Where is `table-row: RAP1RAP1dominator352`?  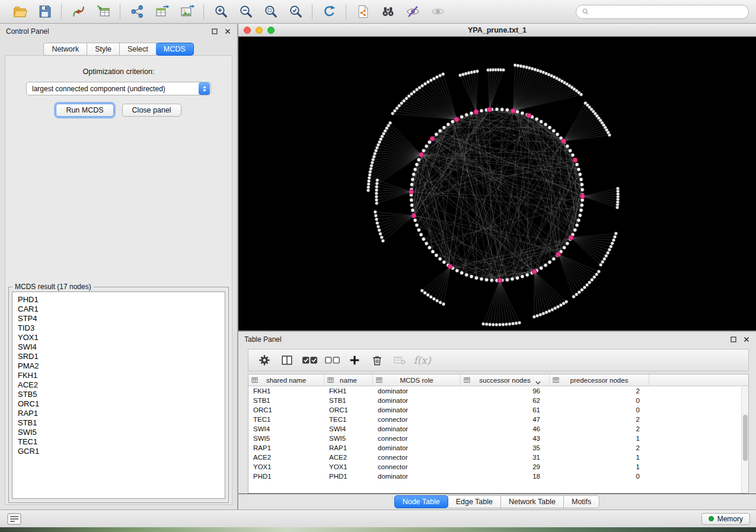
table-row: RAP1RAP1dominator352 is located at coordinates (498, 448).